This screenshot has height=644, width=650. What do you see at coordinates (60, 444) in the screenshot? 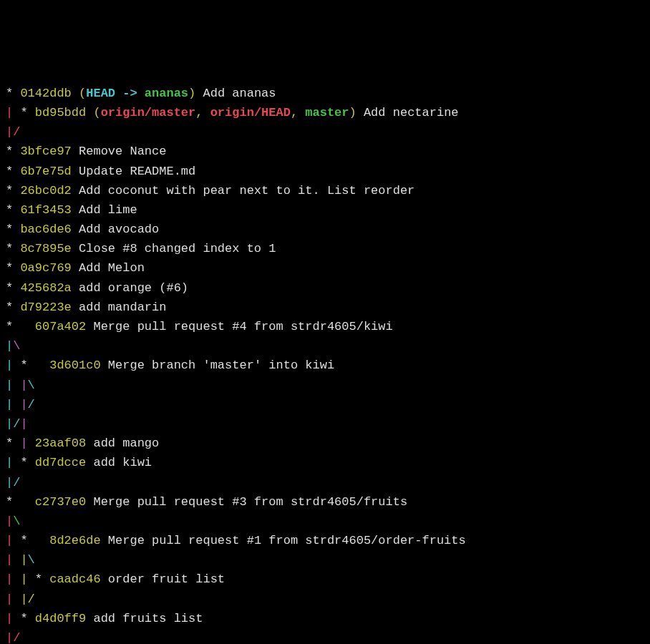
I see `git-log-segment: 23aaf08` at bounding box center [60, 444].